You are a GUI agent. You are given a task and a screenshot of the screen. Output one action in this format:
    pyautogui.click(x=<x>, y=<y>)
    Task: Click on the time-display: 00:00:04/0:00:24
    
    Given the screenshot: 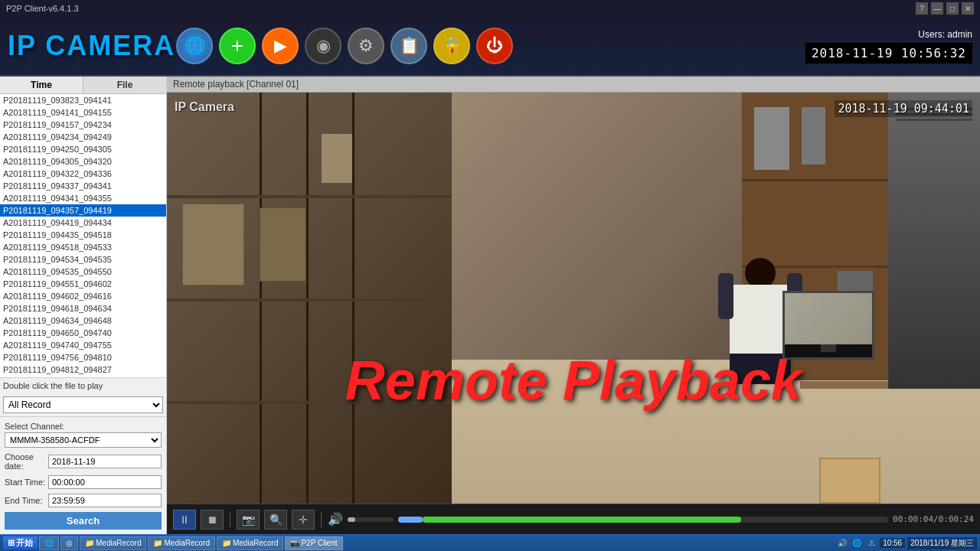 What is the action you would take?
    pyautogui.click(x=933, y=519)
    